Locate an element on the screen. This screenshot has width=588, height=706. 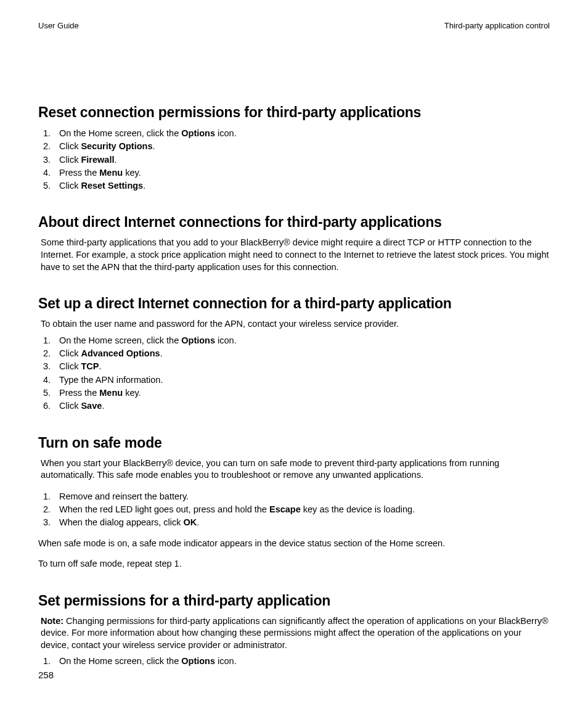
heading-setup: Set up a direct Internet connection for … is located at coordinates (294, 303).